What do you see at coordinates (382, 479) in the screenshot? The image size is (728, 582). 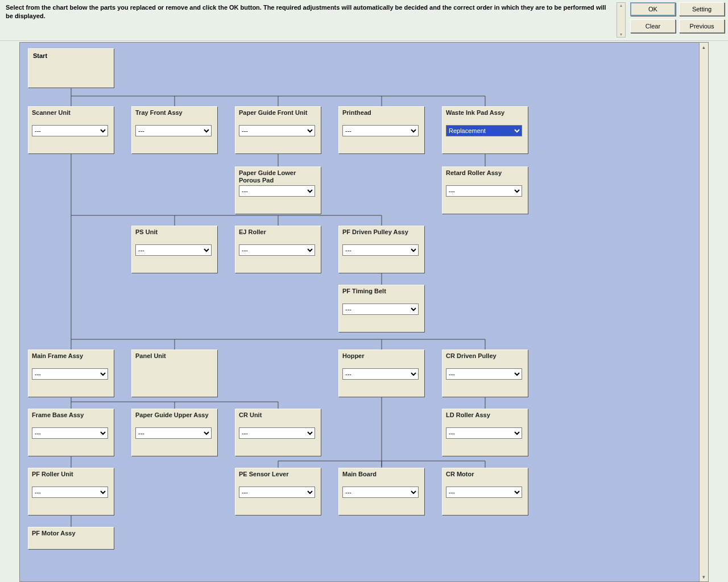 I see `node-label: Main Board` at bounding box center [382, 479].